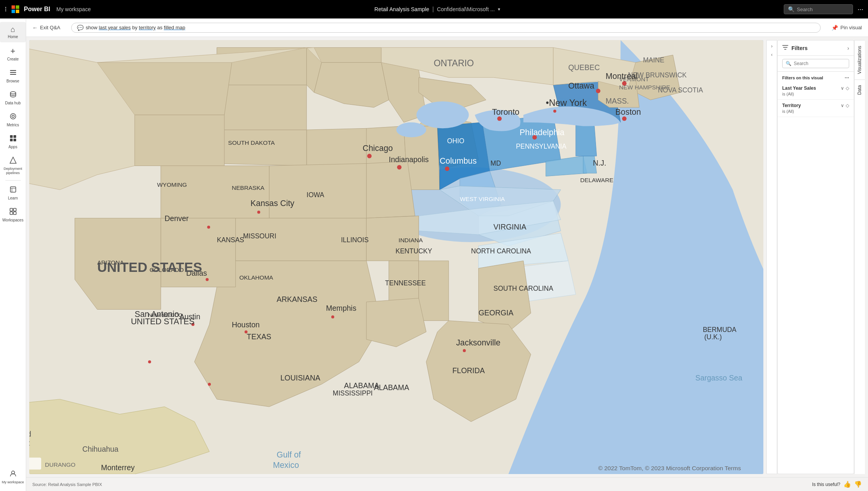 This screenshot has width=868, height=491. What do you see at coordinates (446, 28) in the screenshot?
I see `qa-input-area: 💬 show last year sales by territory as f…` at bounding box center [446, 28].